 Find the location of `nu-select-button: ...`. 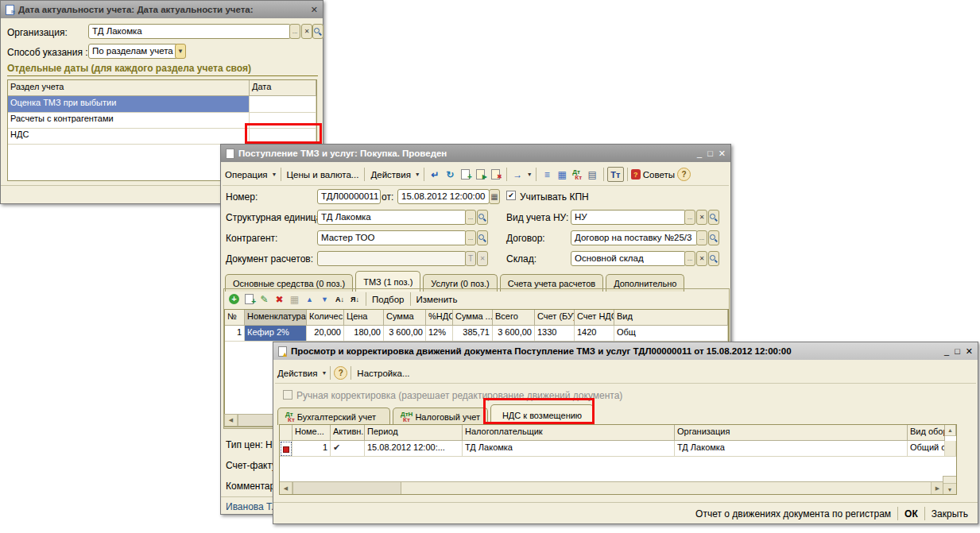

nu-select-button: ... is located at coordinates (690, 218).